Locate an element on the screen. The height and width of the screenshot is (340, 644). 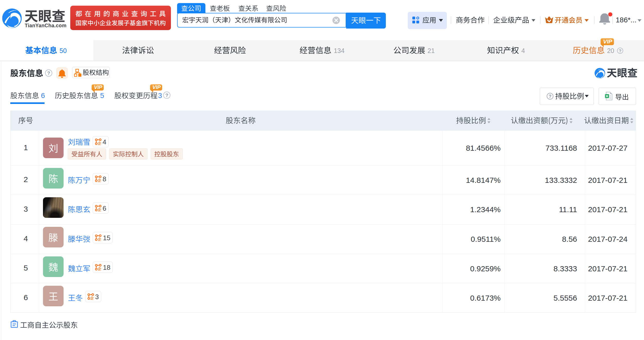
svg-text: 2017-07-24 is located at coordinates (608, 239).